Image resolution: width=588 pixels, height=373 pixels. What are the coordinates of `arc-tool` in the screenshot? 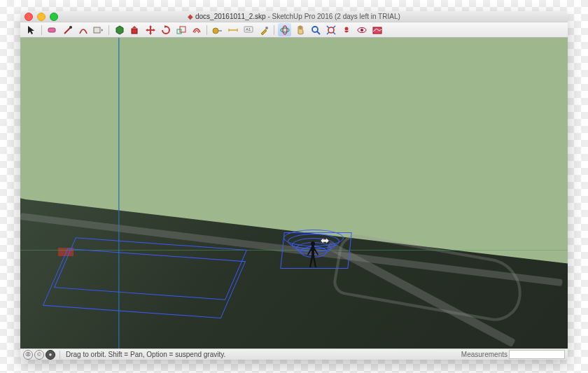 It's located at (83, 29).